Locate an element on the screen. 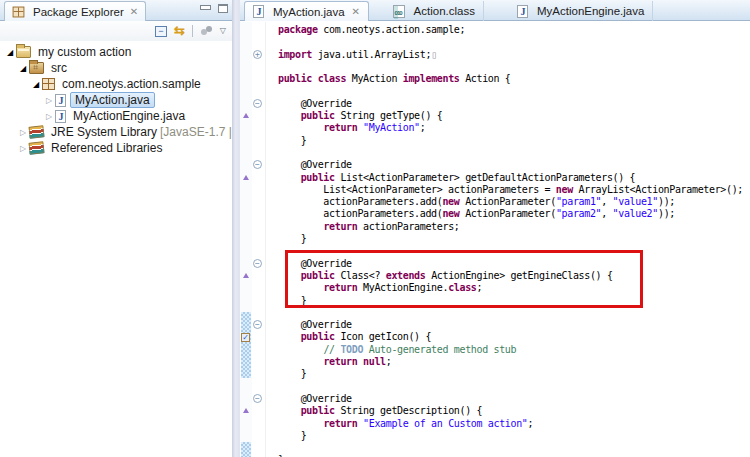  editor-tab-action-class: Action.class is located at coordinates (434, 11).